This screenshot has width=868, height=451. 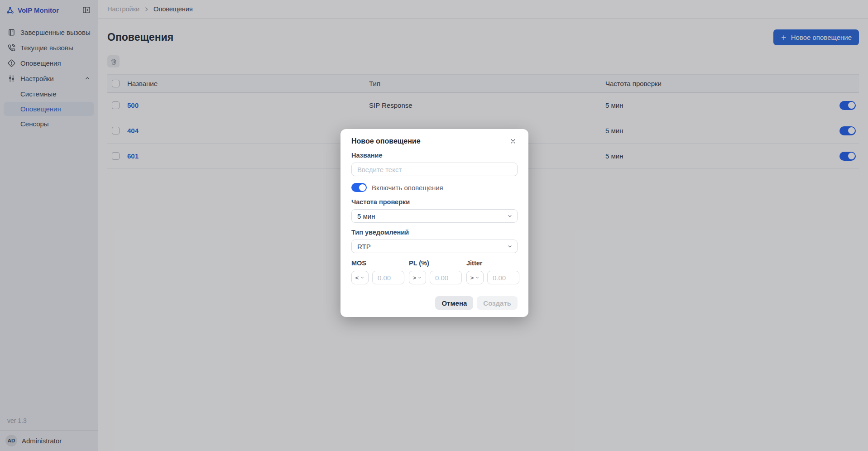 What do you see at coordinates (364, 246) in the screenshot?
I see `notification-type-select-value: RTP` at bounding box center [364, 246].